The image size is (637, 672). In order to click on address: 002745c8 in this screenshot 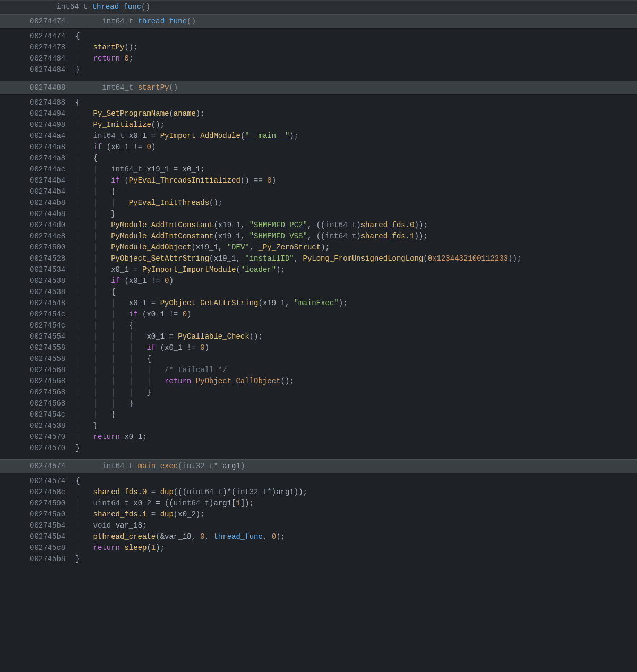, I will do `click(53, 548)`.